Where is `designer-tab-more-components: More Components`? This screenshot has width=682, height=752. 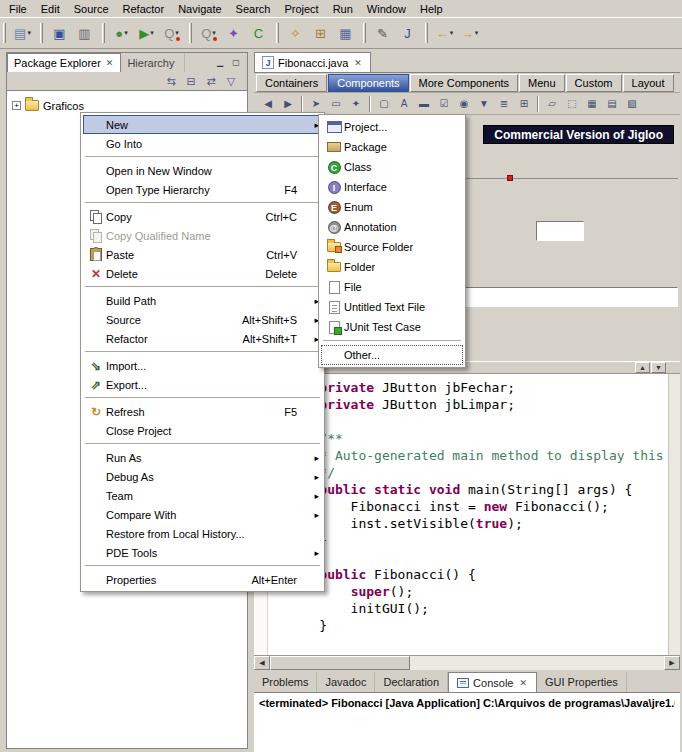
designer-tab-more-components: More Components is located at coordinates (464, 83).